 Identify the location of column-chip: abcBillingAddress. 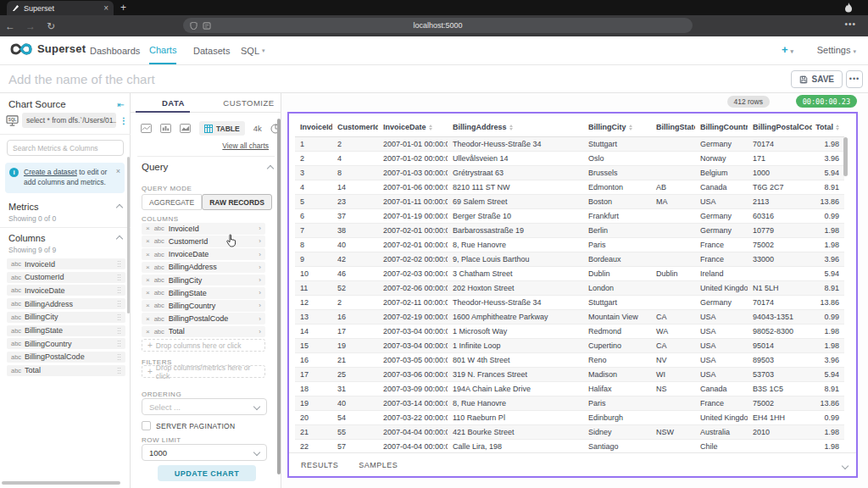
(66, 303).